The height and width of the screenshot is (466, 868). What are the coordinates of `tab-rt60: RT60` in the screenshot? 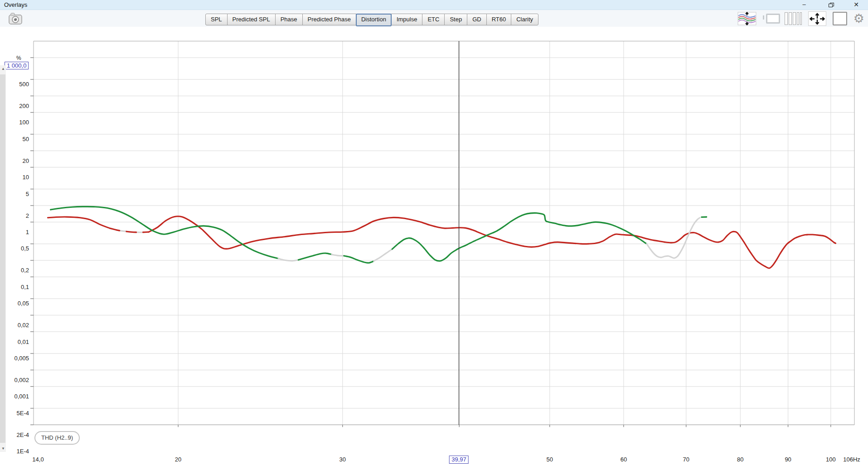 It's located at (499, 20).